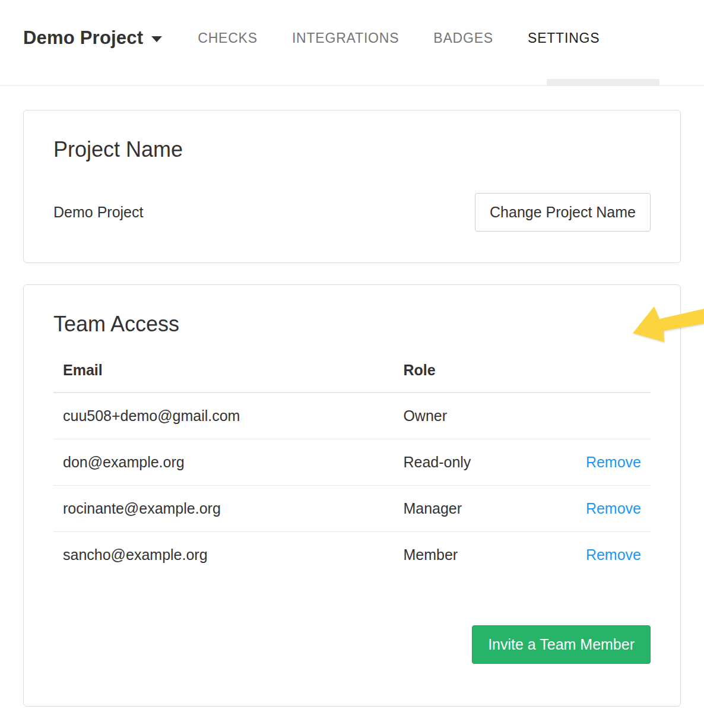 This screenshot has width=704, height=728. Describe the element at coordinates (463, 38) in the screenshot. I see `tab-badges: BADGES` at that location.